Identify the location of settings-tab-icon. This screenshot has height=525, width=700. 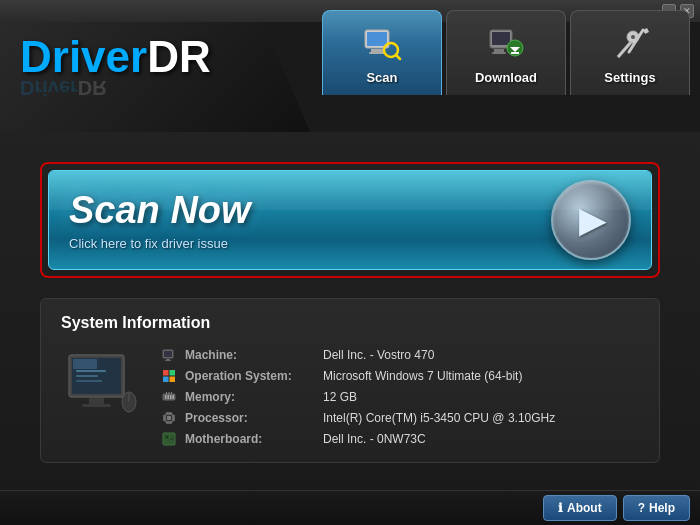
(630, 43).